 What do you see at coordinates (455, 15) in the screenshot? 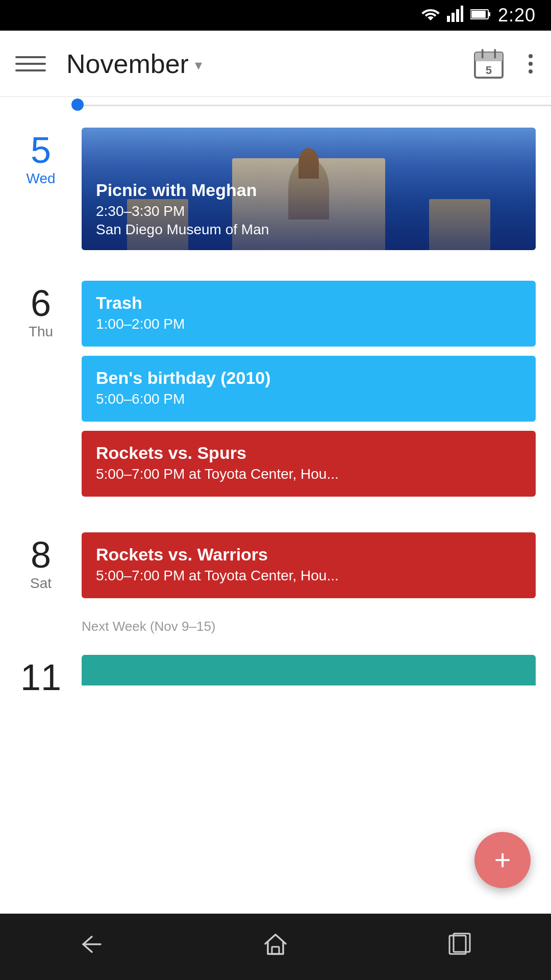
I see `signal-icon` at bounding box center [455, 15].